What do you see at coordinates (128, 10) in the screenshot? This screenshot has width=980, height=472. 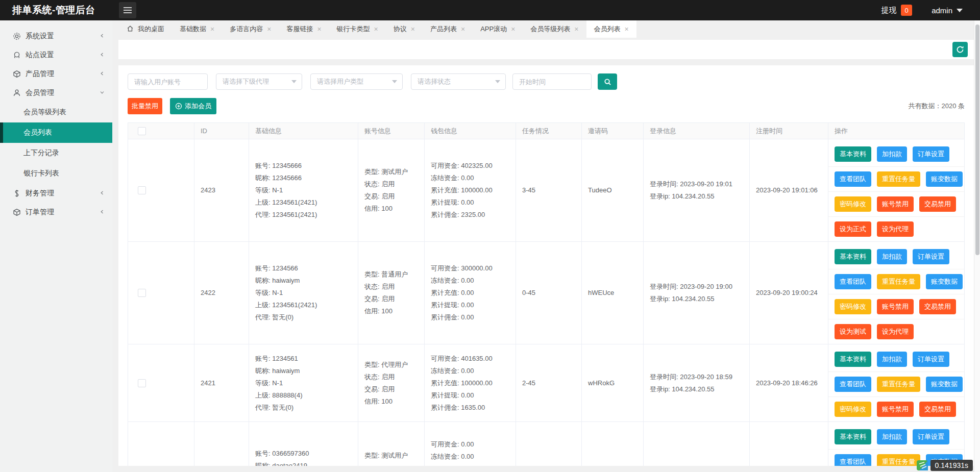 I see `sidebar-toggle-button` at bounding box center [128, 10].